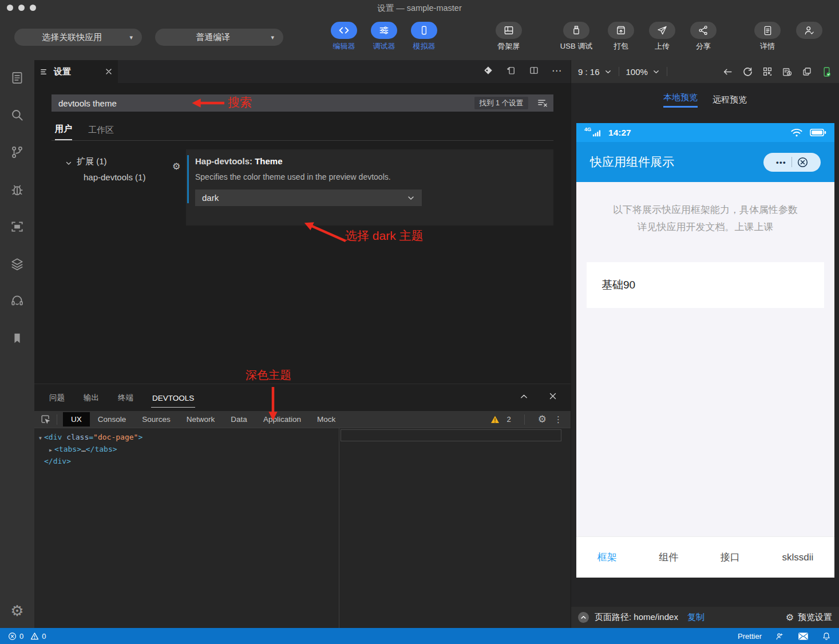 The width and height of the screenshot is (839, 644). I want to click on skeleton-label: 骨架屏, so click(509, 46).